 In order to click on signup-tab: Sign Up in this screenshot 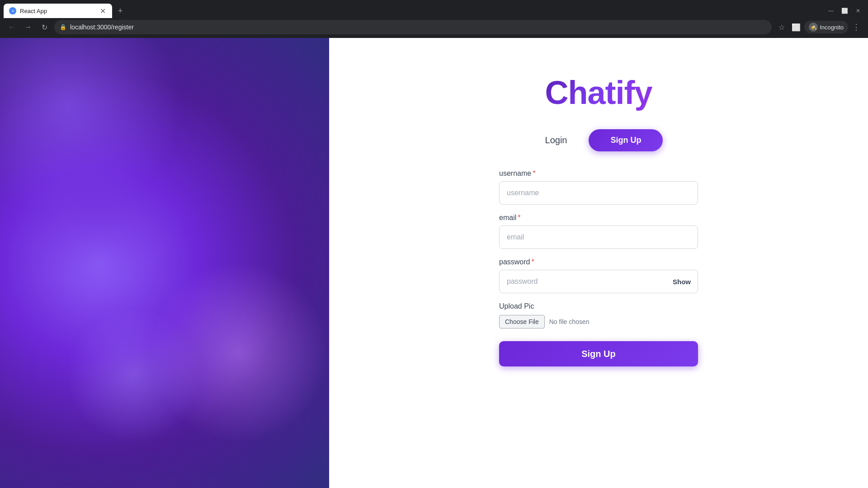, I will do `click(626, 140)`.